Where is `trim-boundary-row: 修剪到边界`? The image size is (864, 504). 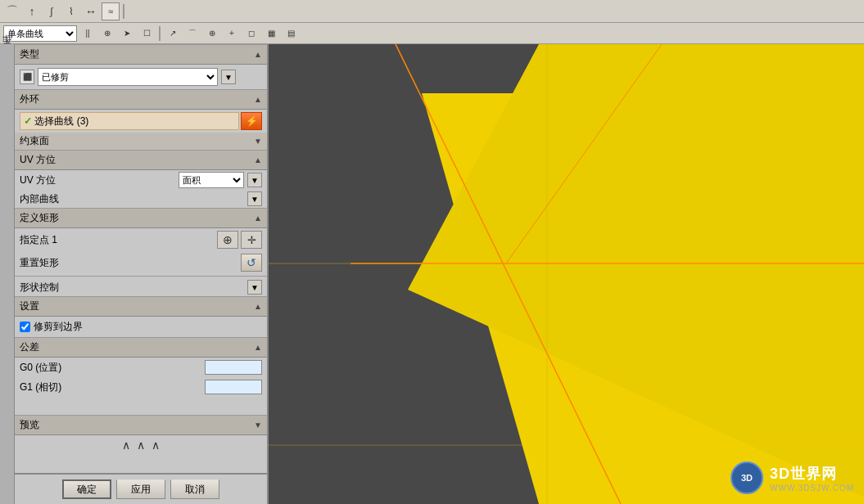
trim-boundary-row: 修剪到边界 is located at coordinates (141, 327).